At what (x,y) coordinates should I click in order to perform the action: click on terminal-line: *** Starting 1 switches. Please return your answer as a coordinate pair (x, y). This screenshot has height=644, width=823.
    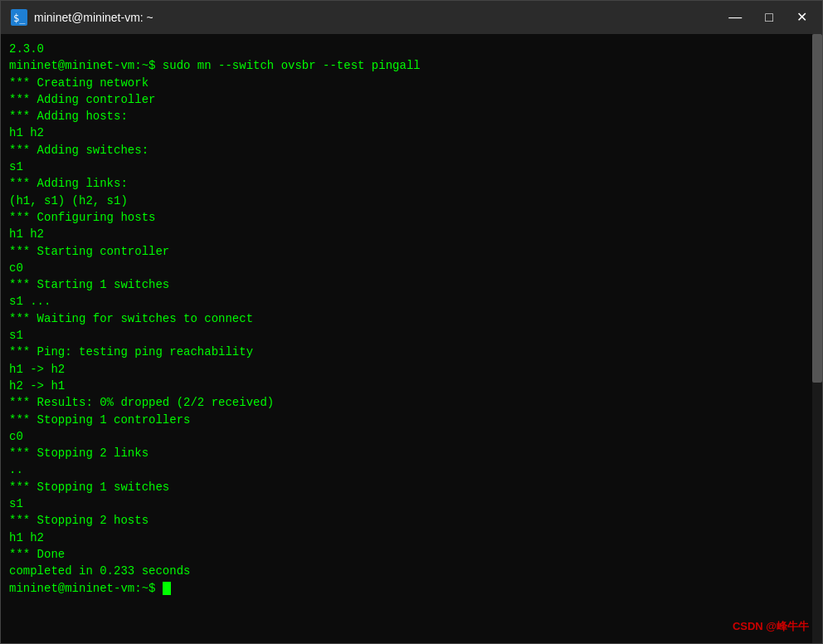
    Looking at the image, I should click on (412, 285).